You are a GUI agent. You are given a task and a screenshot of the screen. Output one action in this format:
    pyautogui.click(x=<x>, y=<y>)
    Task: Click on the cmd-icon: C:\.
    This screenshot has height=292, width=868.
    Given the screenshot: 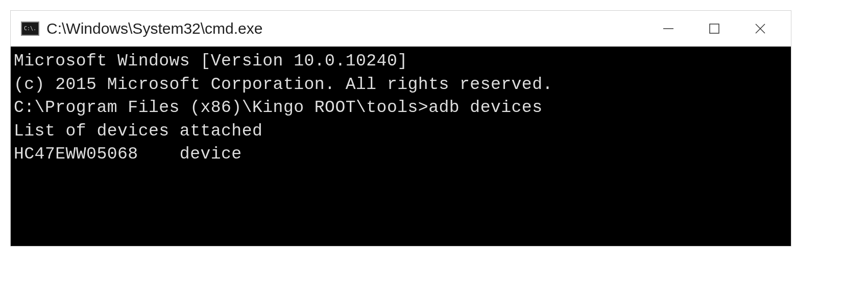 What is the action you would take?
    pyautogui.click(x=30, y=29)
    